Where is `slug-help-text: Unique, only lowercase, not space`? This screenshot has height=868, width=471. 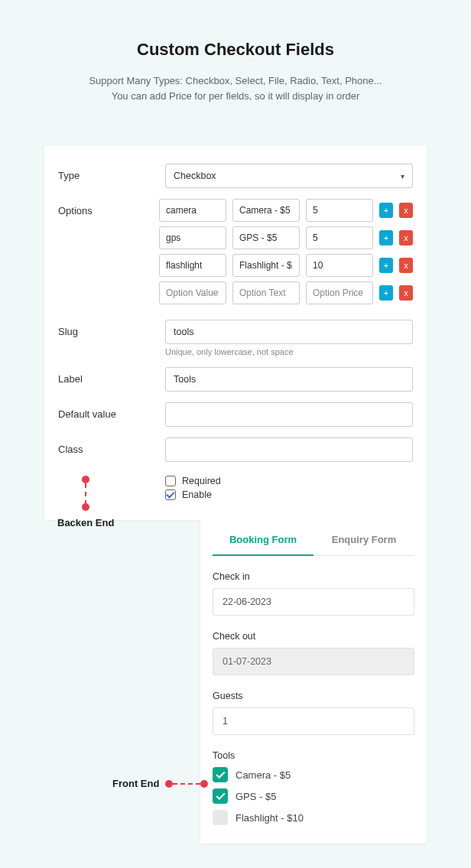 slug-help-text: Unique, only lowercase, not space is located at coordinates (289, 352).